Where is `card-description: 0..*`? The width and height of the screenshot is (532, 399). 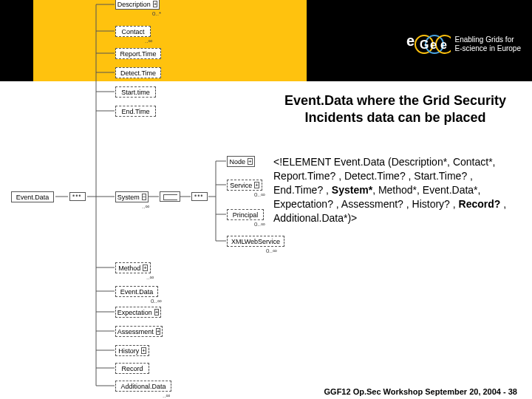
card-description: 0..* is located at coordinates (157, 13).